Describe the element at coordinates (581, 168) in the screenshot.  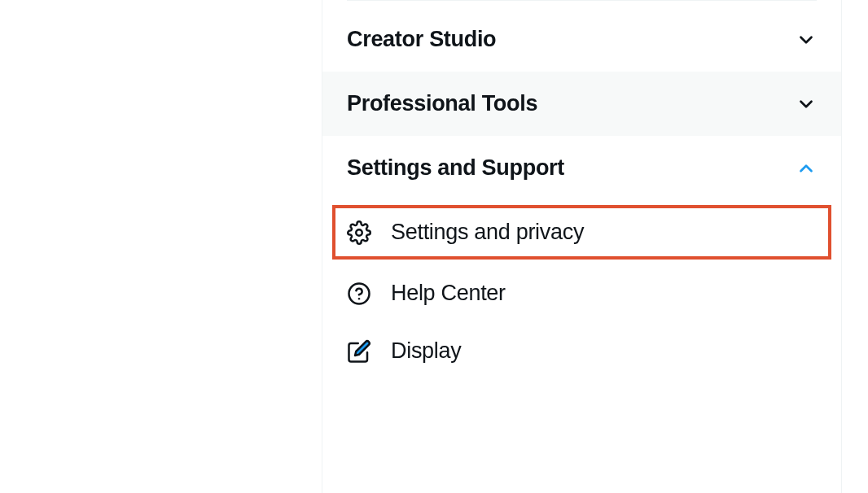
I see `section-settings-support: Settings and Support` at that location.